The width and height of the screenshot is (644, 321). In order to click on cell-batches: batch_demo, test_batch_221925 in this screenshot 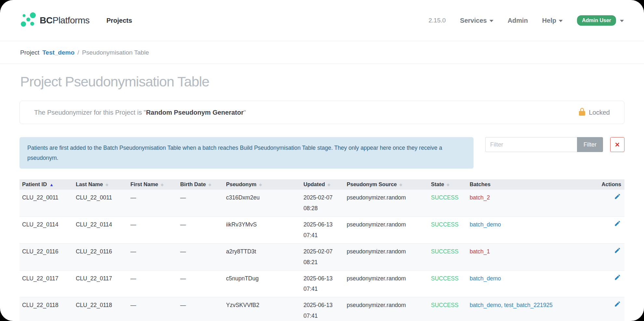, I will do `click(521, 309)`.